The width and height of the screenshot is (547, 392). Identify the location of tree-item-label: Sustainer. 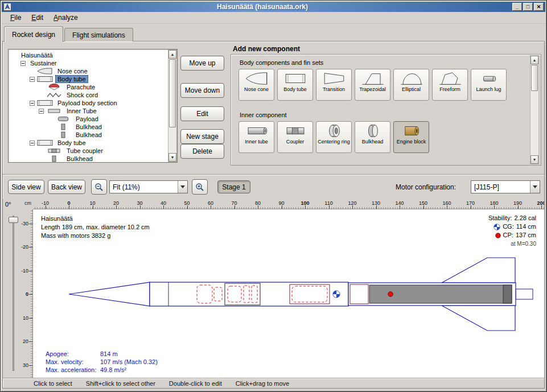
(43, 63).